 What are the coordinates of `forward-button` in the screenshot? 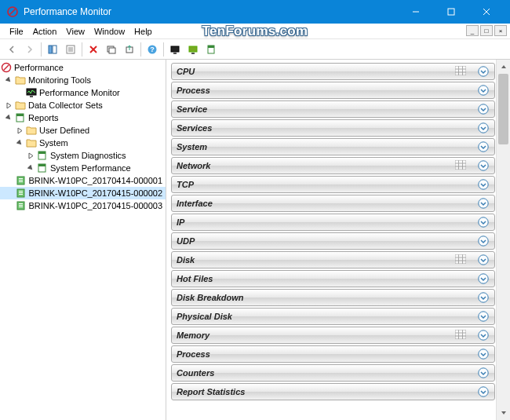 It's located at (30, 49).